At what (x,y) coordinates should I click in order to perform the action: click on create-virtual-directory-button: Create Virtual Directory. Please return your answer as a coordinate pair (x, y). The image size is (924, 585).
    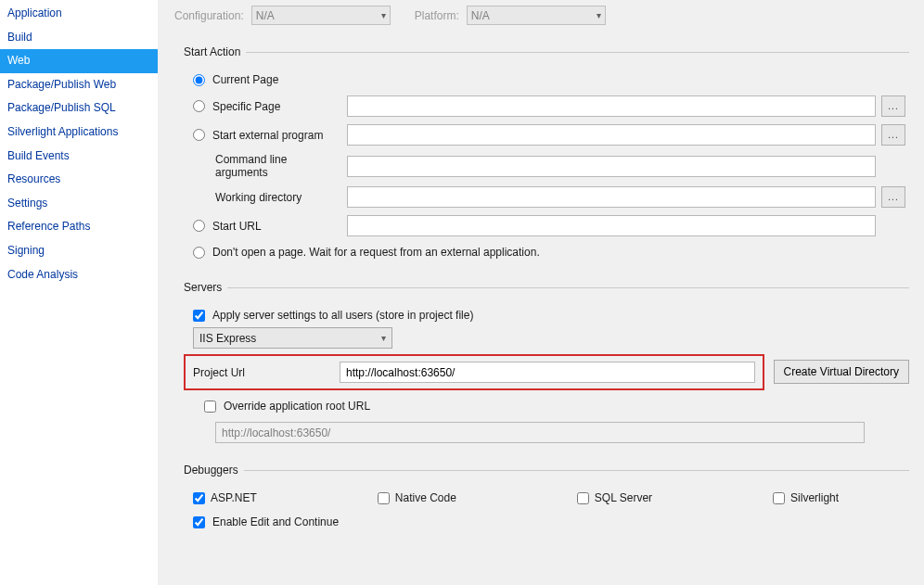
    Looking at the image, I should click on (842, 372).